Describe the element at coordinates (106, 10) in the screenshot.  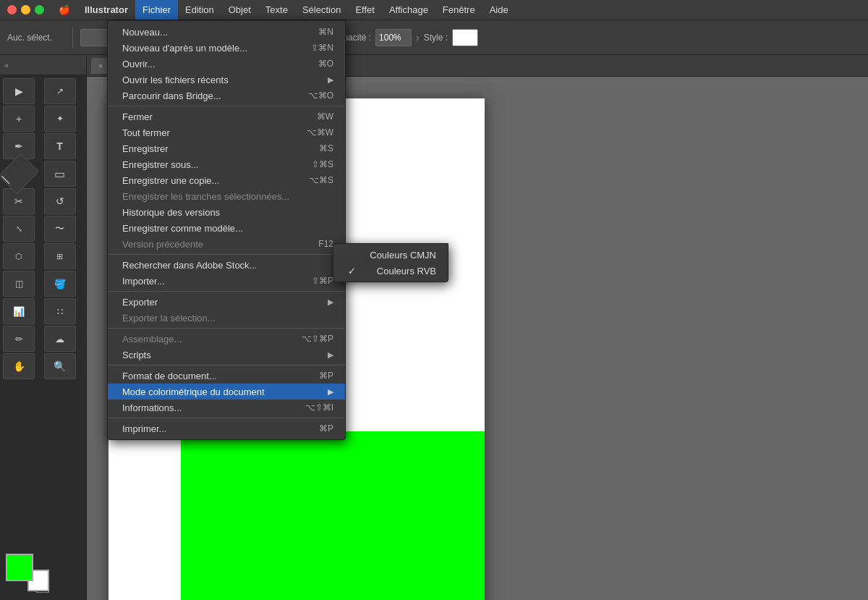
I see `menubar-item-illustrator: Illustrator` at that location.